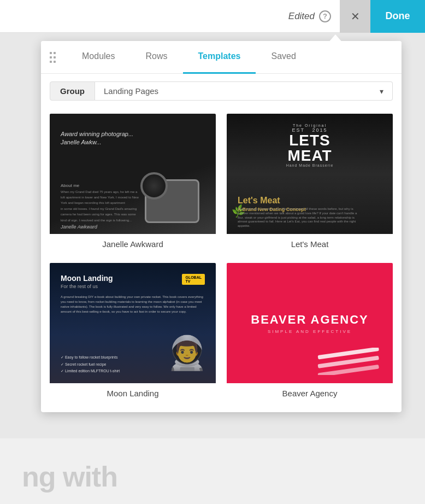  What do you see at coordinates (310, 183) in the screenshot?
I see `template-card-lets-meat: The Original EST 2015 LETS MEAT Hand Mad…` at bounding box center [310, 183].